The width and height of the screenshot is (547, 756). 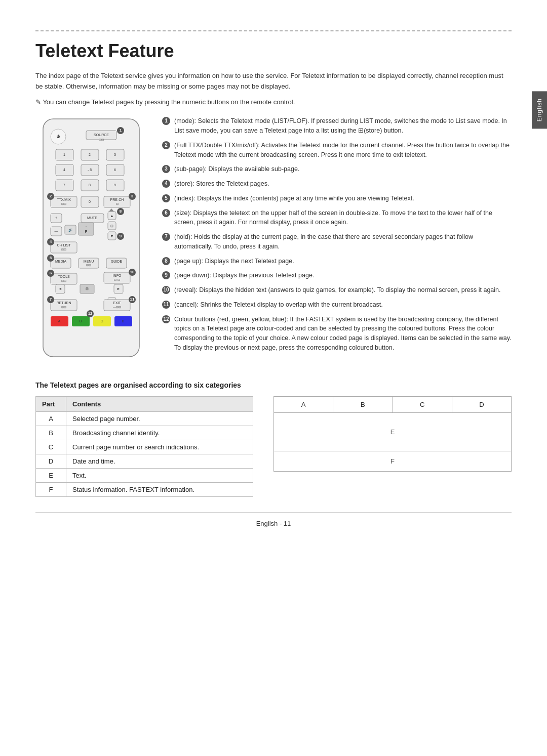 I want to click on table-title: The Teletext pages are organised accordi…, so click(x=274, y=385).